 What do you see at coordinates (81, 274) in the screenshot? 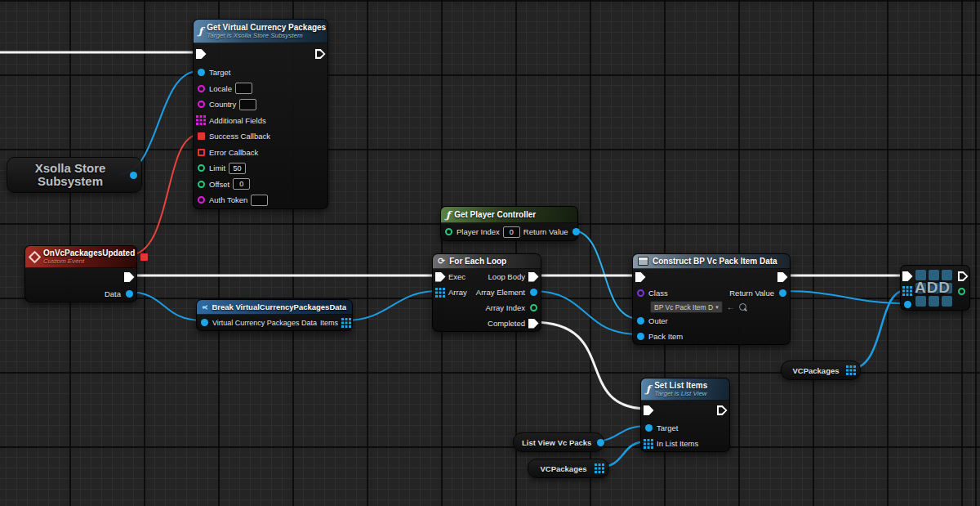
I see `node-on-vc-packages-updated: OnVcPackagesUpdated Custom Event Data` at bounding box center [81, 274].